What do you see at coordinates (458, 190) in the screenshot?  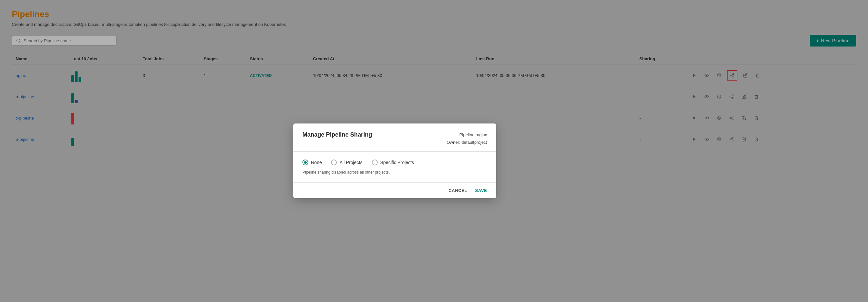 I see `cancel-button: CANCEL` at bounding box center [458, 190].